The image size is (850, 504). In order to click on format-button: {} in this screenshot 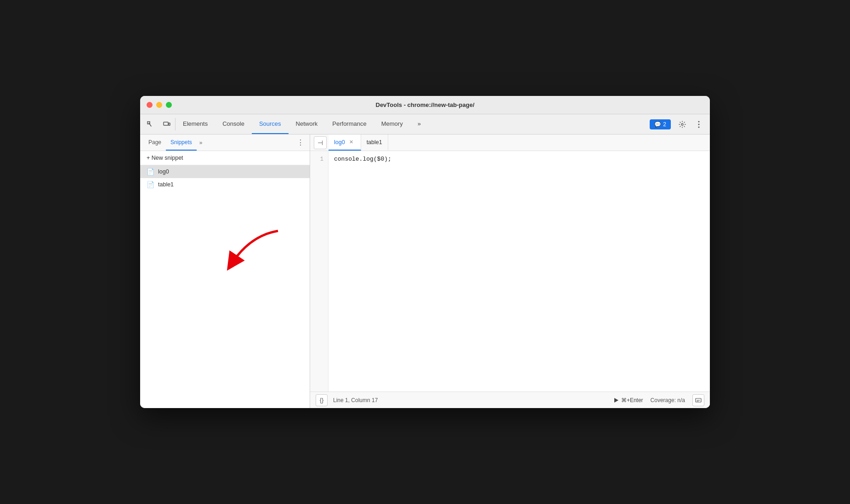, I will do `click(322, 400)`.